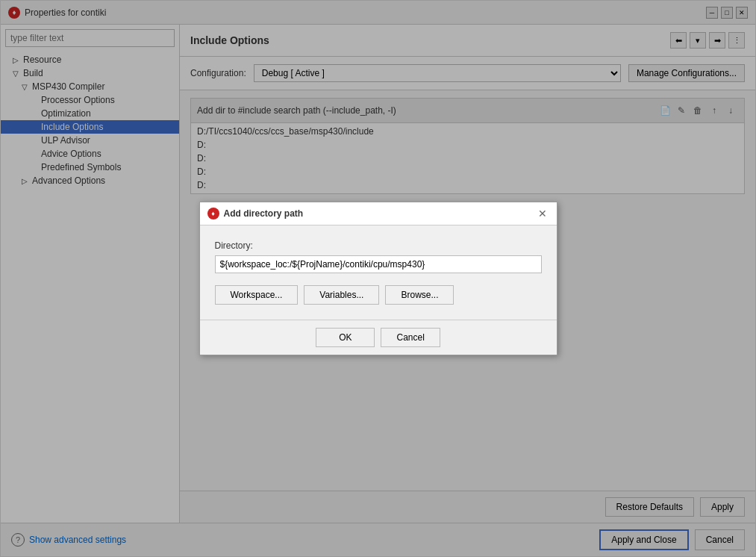 This screenshot has width=756, height=557. I want to click on variables-button: Variables..., so click(342, 295).